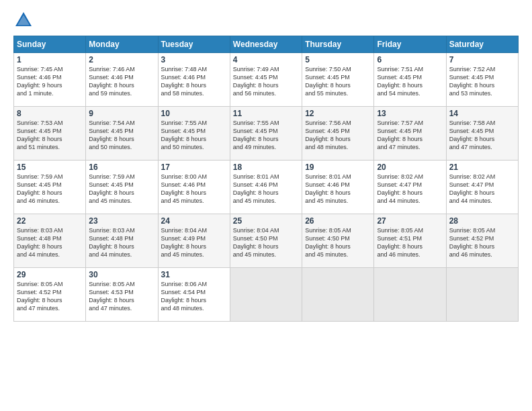 This screenshot has height=411, width=532. Describe the element at coordinates (482, 221) in the screenshot. I see `day-number: 28` at that location.